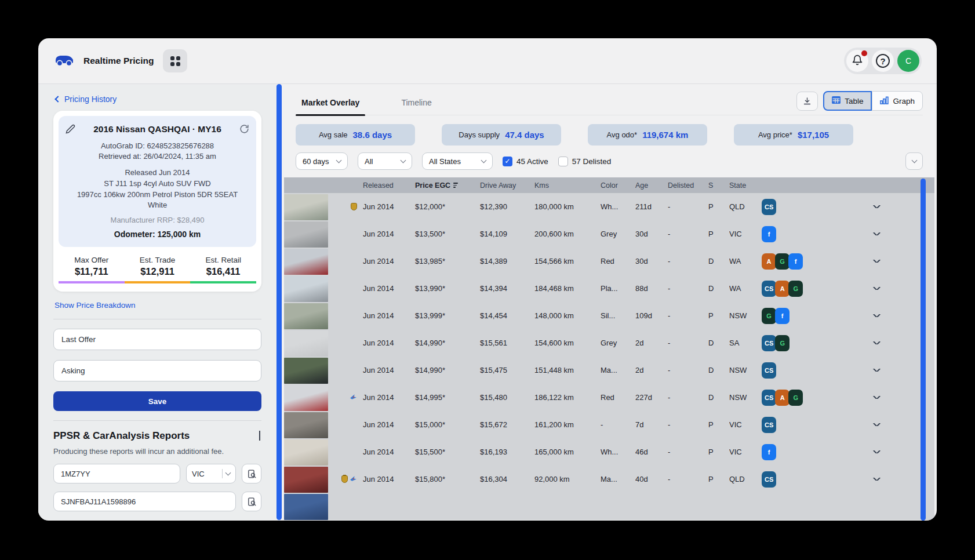  What do you see at coordinates (883, 61) in the screenshot?
I see `help-button: ?` at bounding box center [883, 61].